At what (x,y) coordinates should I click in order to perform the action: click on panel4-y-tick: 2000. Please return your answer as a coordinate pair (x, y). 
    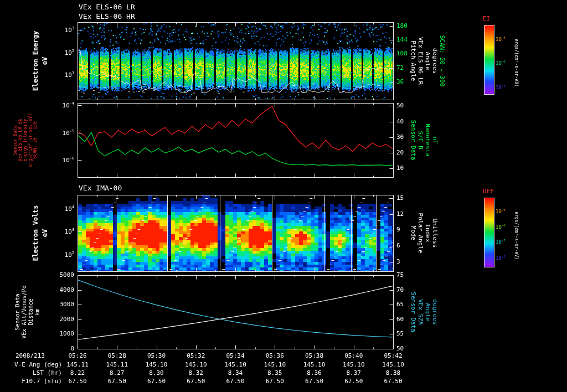
    Looking at the image, I should click on (63, 319).